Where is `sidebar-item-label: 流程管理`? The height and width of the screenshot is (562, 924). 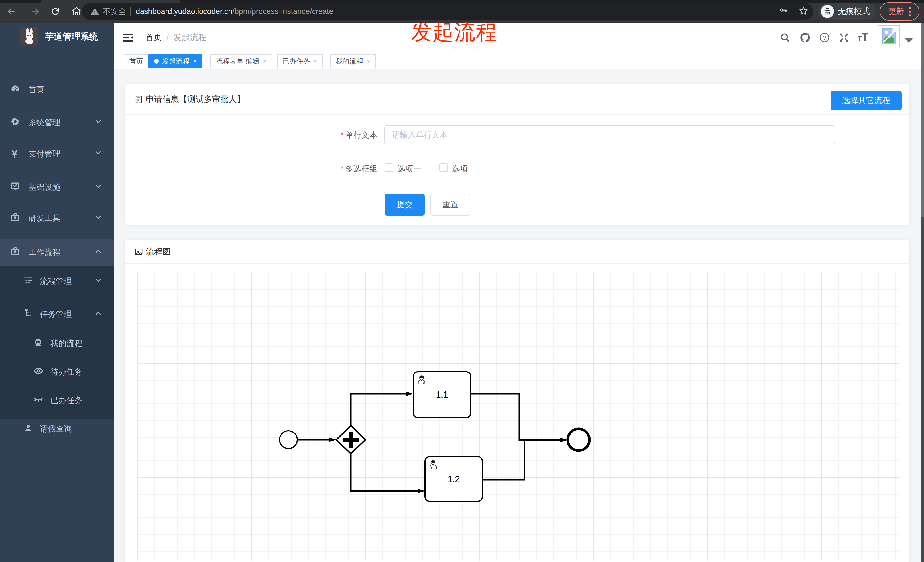
sidebar-item-label: 流程管理 is located at coordinates (56, 281).